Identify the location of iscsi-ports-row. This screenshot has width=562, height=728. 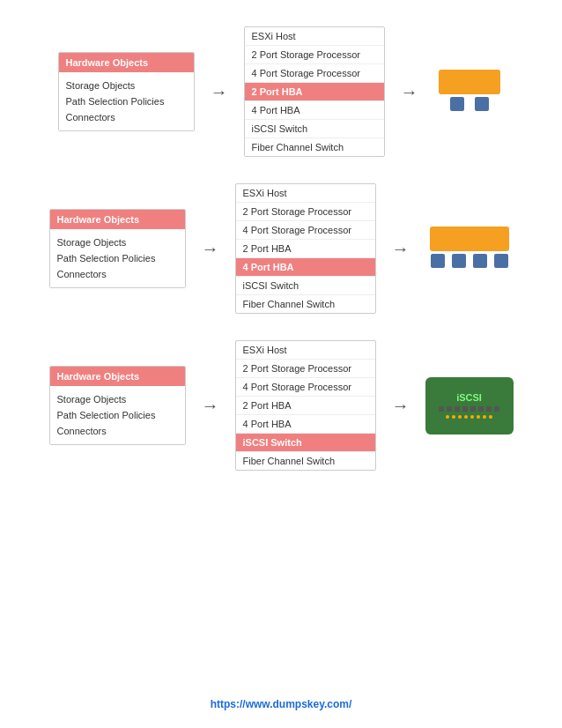
(469, 409).